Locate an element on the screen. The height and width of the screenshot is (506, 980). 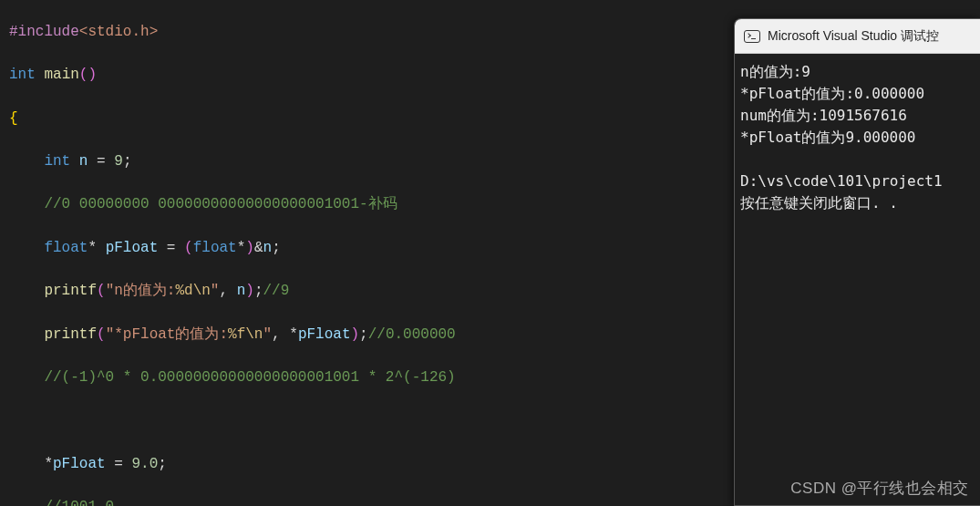
func-main: main is located at coordinates (61, 75).